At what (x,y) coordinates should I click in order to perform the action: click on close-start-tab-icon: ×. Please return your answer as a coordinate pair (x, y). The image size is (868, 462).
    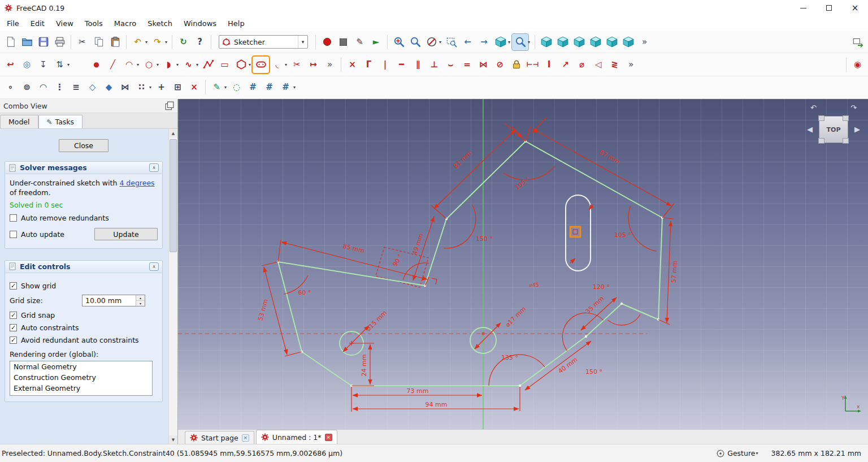
    Looking at the image, I should click on (245, 438).